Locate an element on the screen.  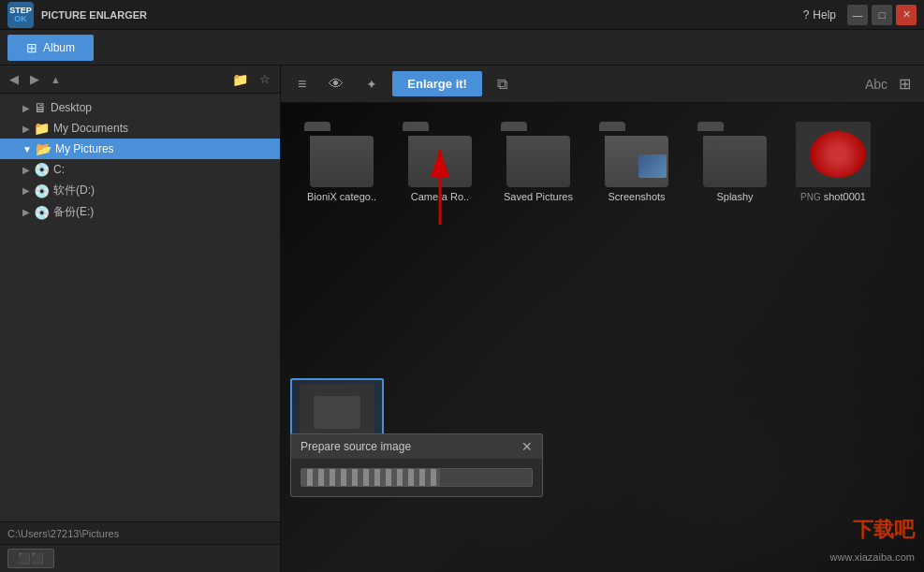
progress-bar-track is located at coordinates (417, 477).